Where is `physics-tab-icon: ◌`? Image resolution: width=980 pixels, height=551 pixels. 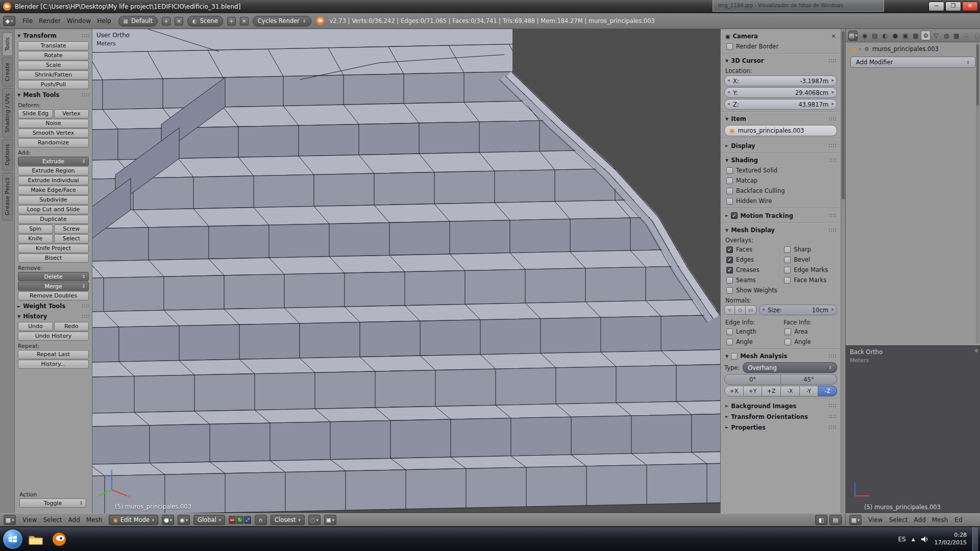
physics-tab-icon: ◌ is located at coordinates (976, 36).